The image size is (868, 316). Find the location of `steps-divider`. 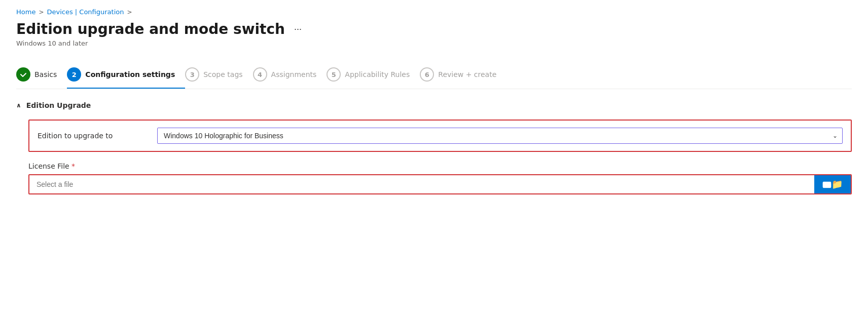

steps-divider is located at coordinates (434, 89).